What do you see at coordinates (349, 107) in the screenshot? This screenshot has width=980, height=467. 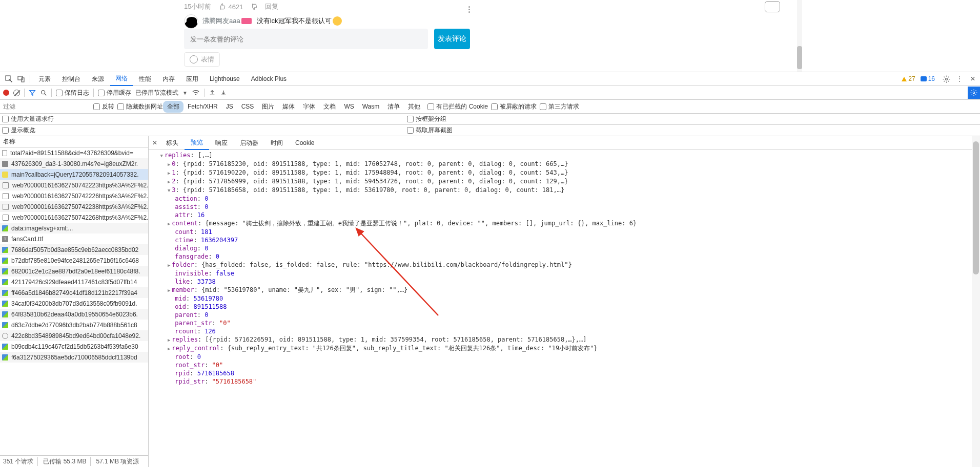 I see `type-ws: WS` at bounding box center [349, 107].